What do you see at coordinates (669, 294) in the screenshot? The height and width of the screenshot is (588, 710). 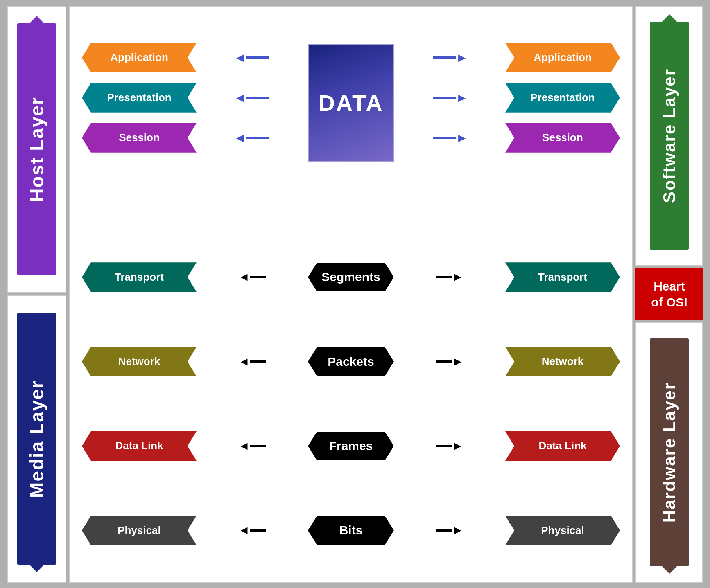 I see `heart-osi-label: Heartof OSI` at bounding box center [669, 294].